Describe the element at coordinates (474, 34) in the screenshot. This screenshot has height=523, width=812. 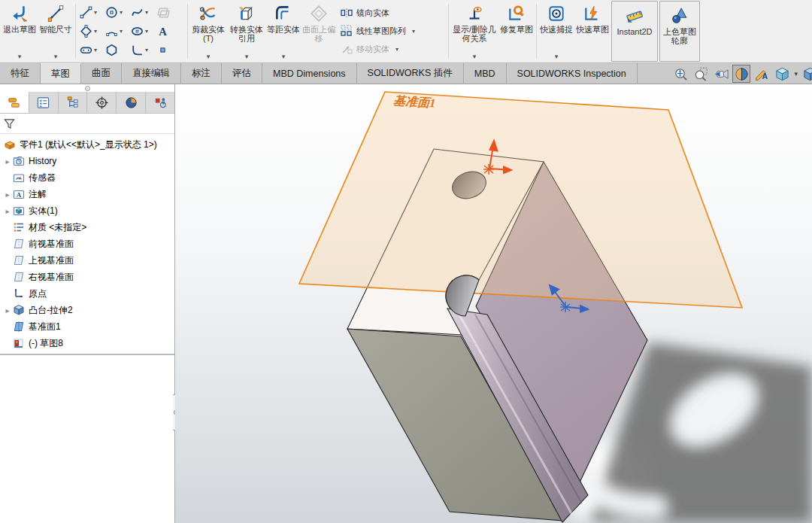
I see `display-delete-relations-label: 显示/删除几何关系` at that location.